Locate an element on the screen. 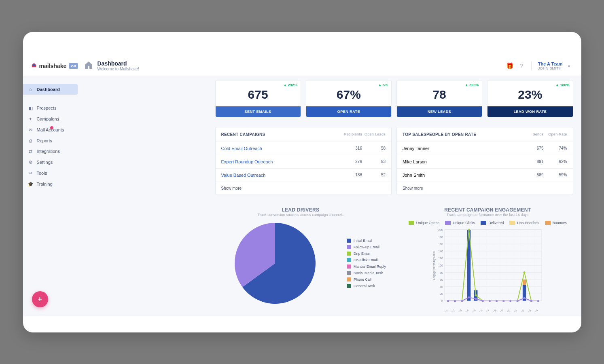 The image size is (604, 364). cell-recipients: 316 is located at coordinates (350, 148).